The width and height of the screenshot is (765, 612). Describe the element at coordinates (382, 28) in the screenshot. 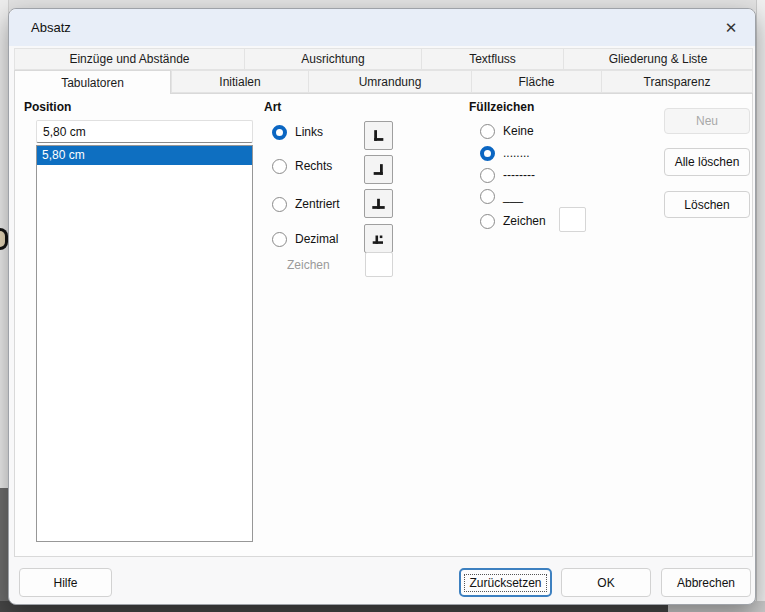

I see `titlebar: Absatz` at that location.